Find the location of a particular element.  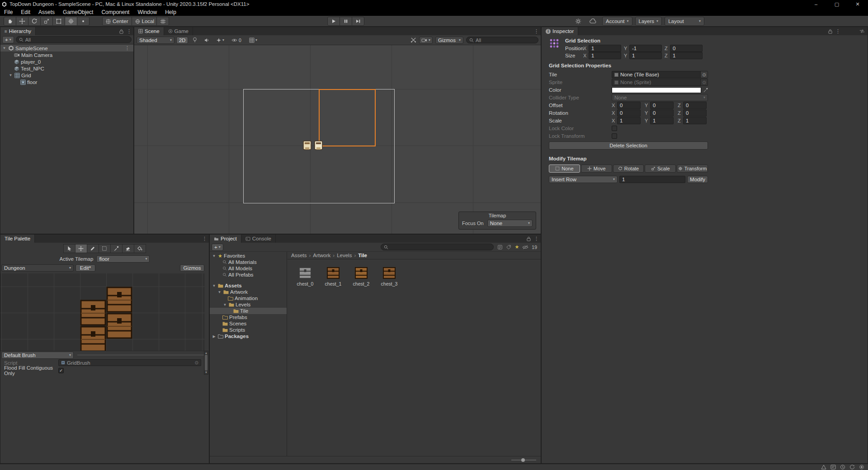

scrollbar-thumb is located at coordinates (206, 362).